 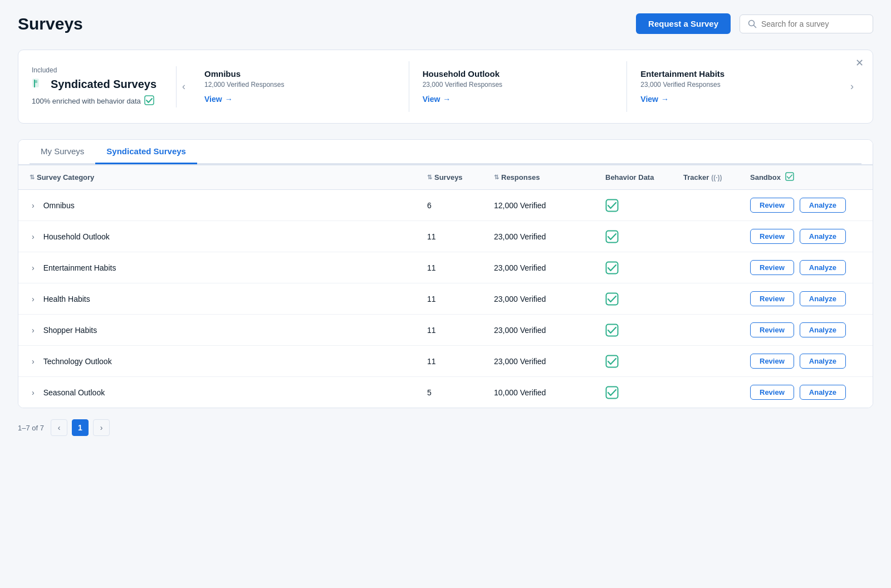 I want to click on banner-card-link-0: View →, so click(x=218, y=99).